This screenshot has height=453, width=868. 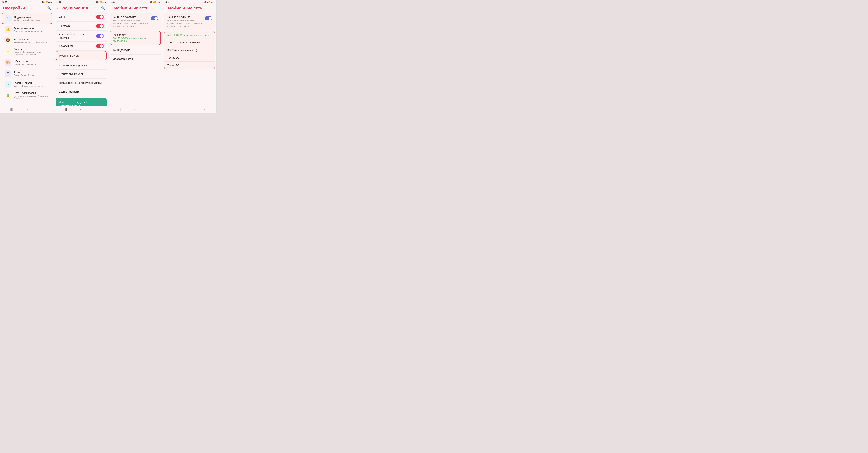 What do you see at coordinates (100, 26) in the screenshot?
I see `bluetooth-toggle` at bounding box center [100, 26].